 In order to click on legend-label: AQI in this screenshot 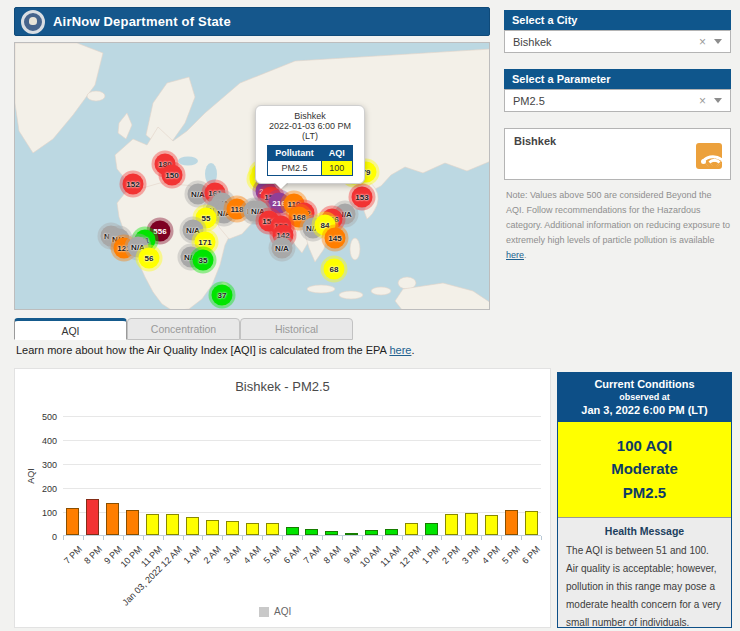, I will do `click(282, 612)`.